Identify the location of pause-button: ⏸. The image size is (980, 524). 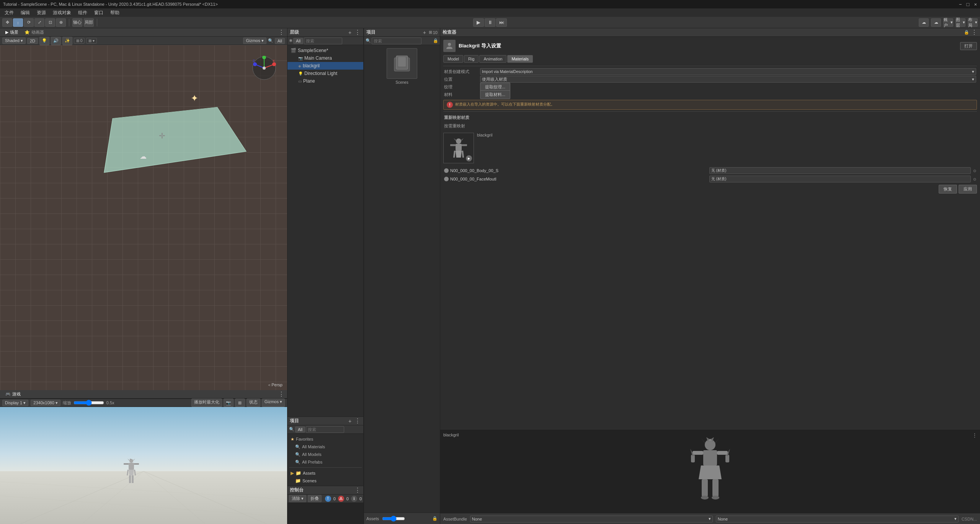
(490, 23).